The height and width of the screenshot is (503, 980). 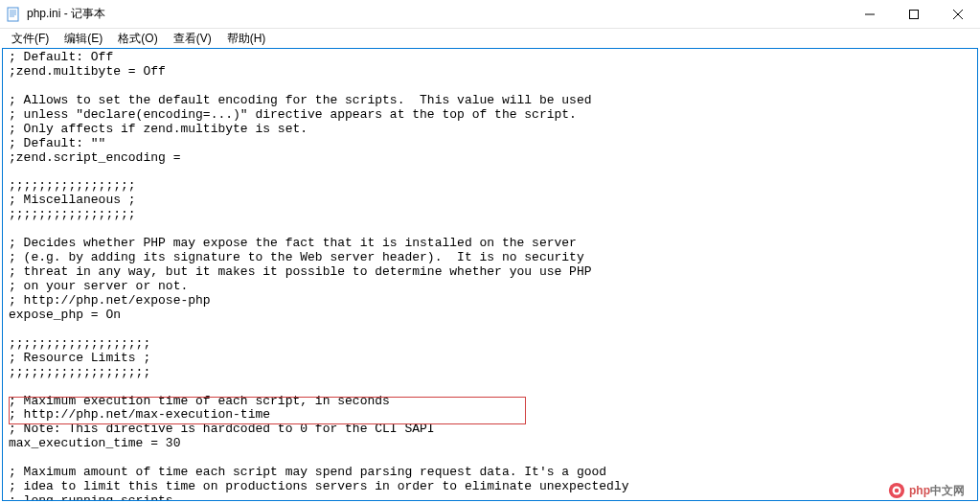 What do you see at coordinates (83, 38) in the screenshot?
I see `menu-edit: 编辑(E)` at bounding box center [83, 38].